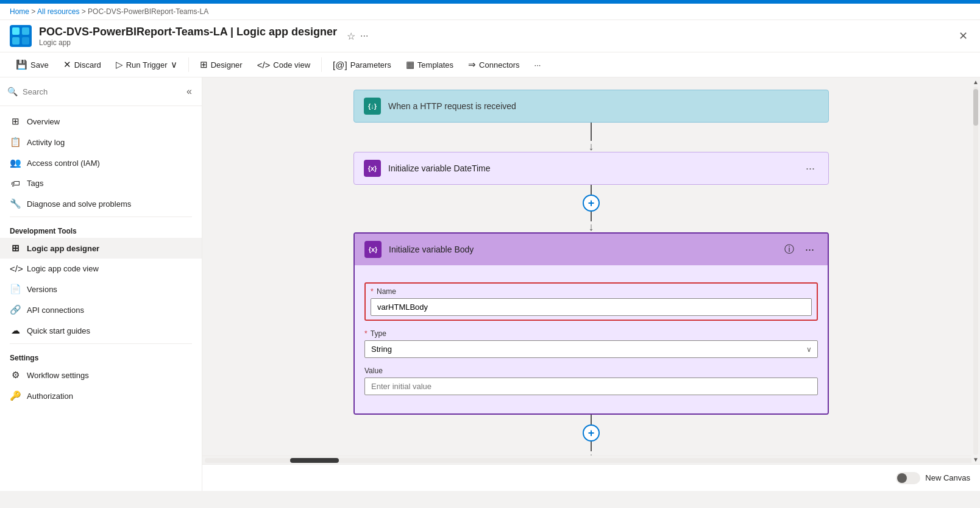 Image resolution: width=980 pixels, height=508 pixels. What do you see at coordinates (591, 301) in the screenshot?
I see `name-field-group: * Name` at bounding box center [591, 301].